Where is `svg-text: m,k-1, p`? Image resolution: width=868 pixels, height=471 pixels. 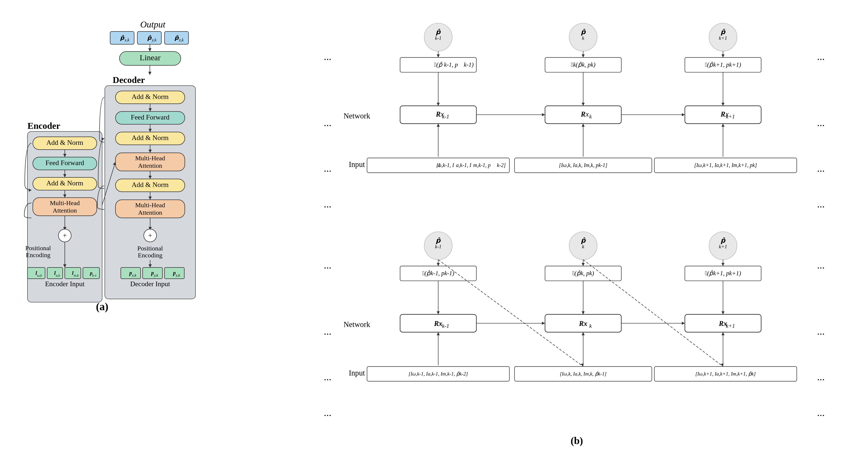 svg-text: m,k-1, p is located at coordinates (482, 165).